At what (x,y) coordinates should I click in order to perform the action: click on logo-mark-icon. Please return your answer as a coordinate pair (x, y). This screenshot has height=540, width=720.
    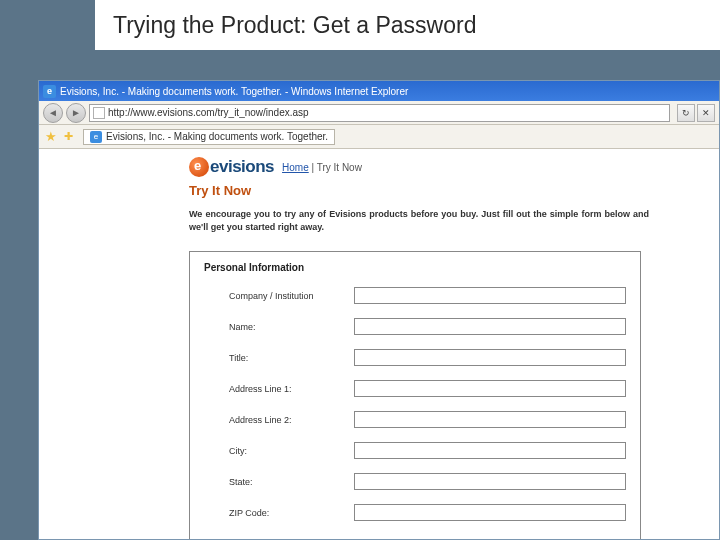
    Looking at the image, I should click on (199, 167).